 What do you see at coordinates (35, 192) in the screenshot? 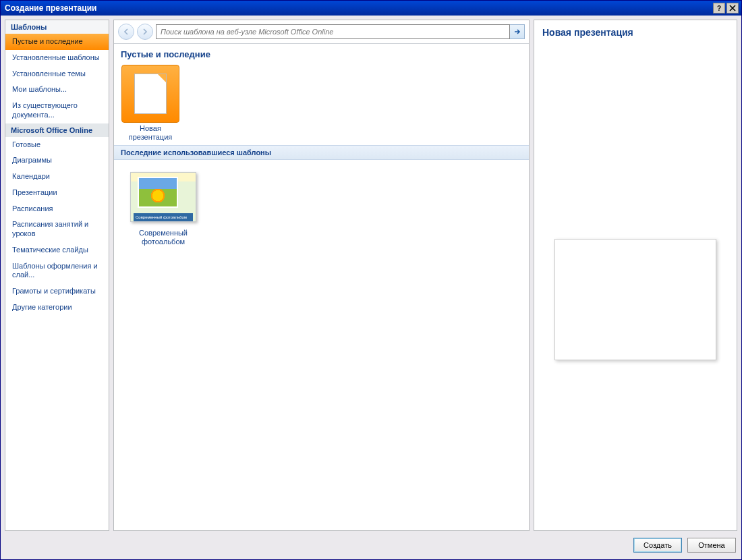
I see `sidebar-item-label: Презентации` at bounding box center [35, 192].